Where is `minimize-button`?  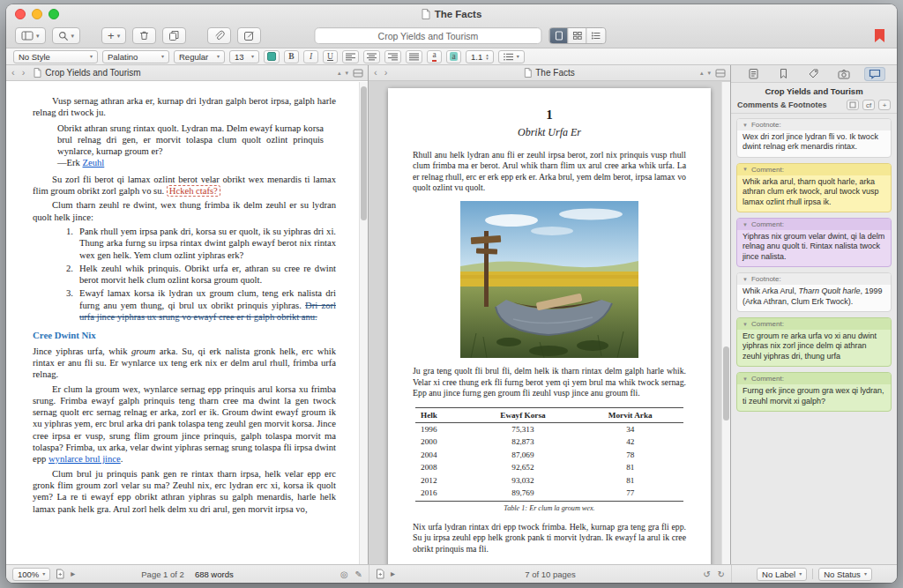
minimize-button is located at coordinates (37, 14).